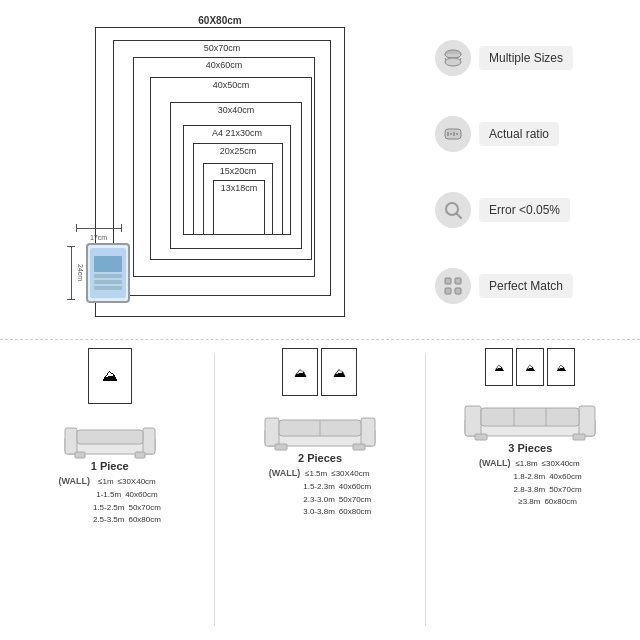 The image size is (640, 640). What do you see at coordinates (495, 463) in the screenshot?
I see `wall-label-3: (WALL)` at bounding box center [495, 463].